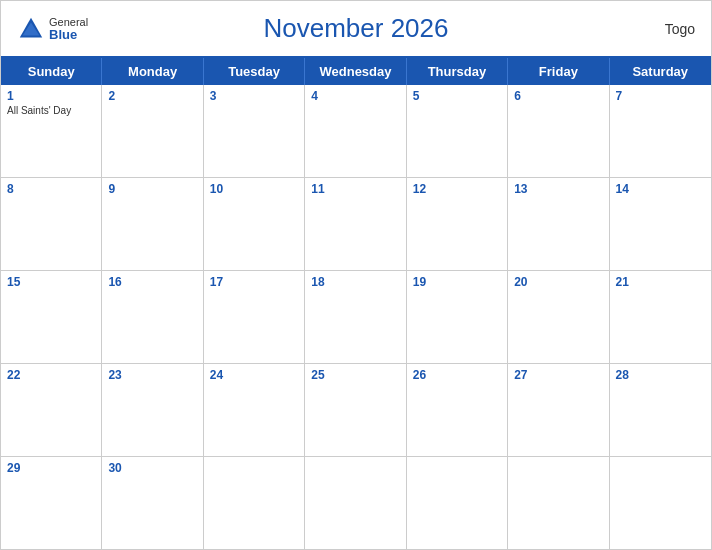  Describe the element at coordinates (355, 189) in the screenshot. I see `day-number: 11` at that location.